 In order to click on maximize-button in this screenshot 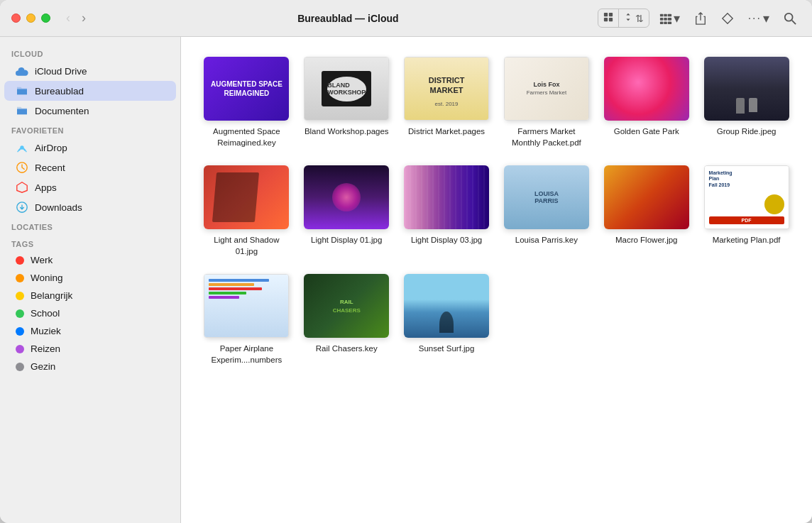, I will do `click(45, 18)`.